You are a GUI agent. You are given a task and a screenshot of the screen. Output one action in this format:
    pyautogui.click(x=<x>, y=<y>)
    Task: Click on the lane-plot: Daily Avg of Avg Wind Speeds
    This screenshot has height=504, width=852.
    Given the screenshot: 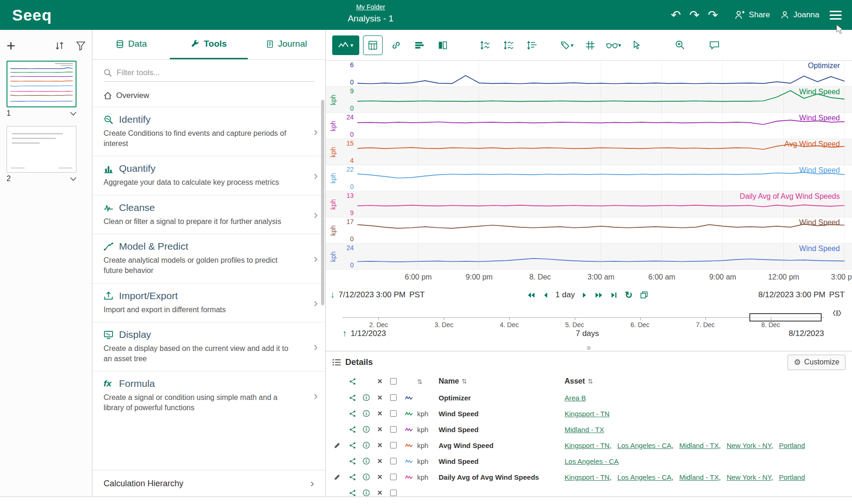 What is the action you would take?
    pyautogui.click(x=601, y=204)
    